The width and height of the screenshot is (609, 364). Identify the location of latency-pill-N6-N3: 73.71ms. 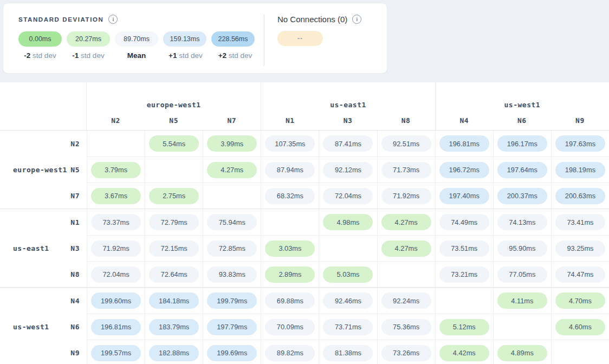
(348, 327).